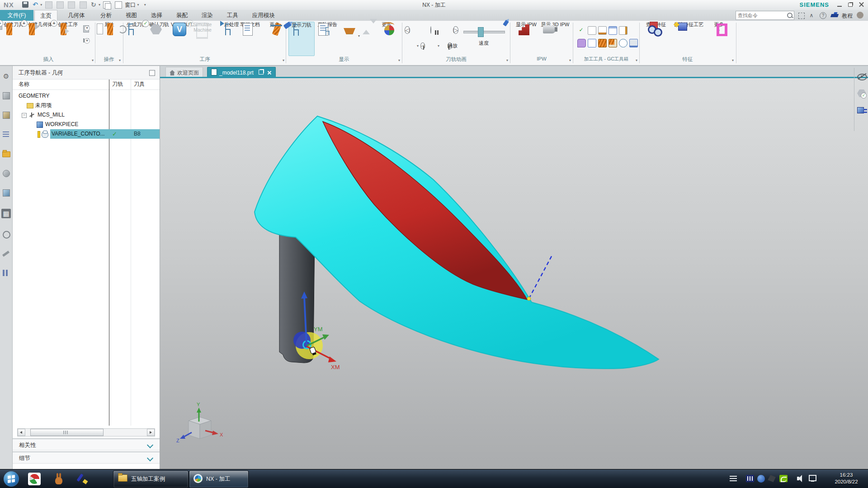  Describe the element at coordinates (846, 479) in the screenshot. I see `system-clock: 16:23 2020/8/22` at that location.